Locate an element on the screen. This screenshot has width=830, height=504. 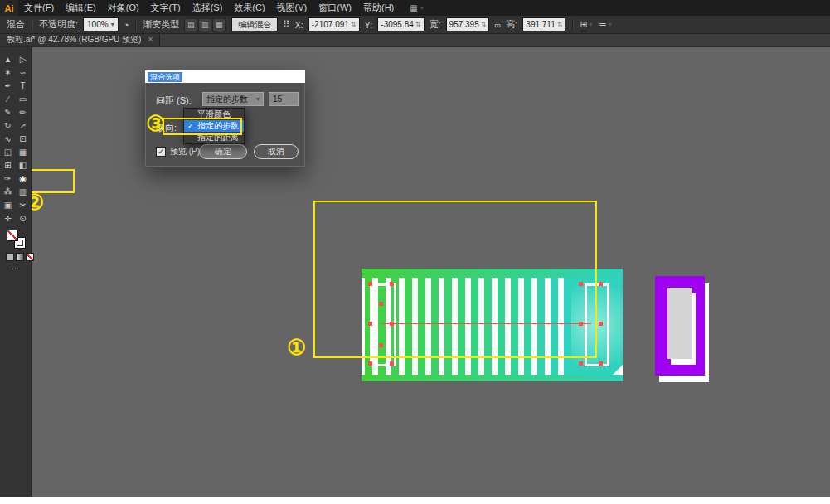
line-tool: ∕ is located at coordinates (8, 99).